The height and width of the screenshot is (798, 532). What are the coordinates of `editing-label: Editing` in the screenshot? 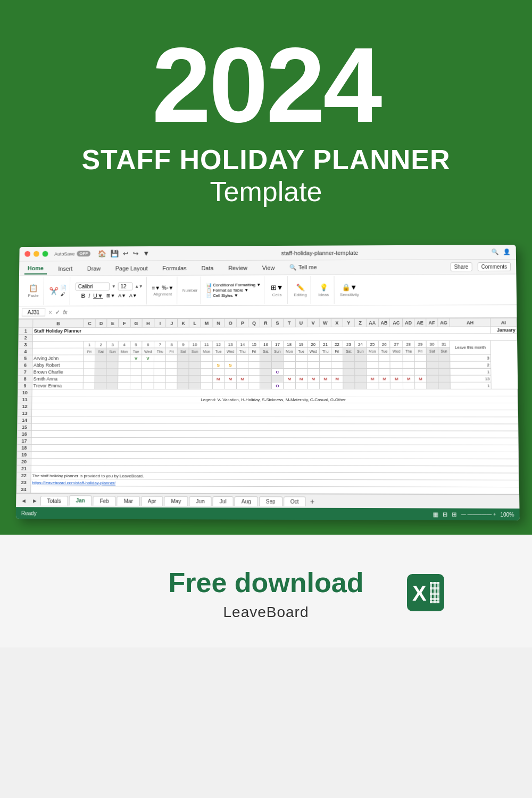 It's located at (300, 295).